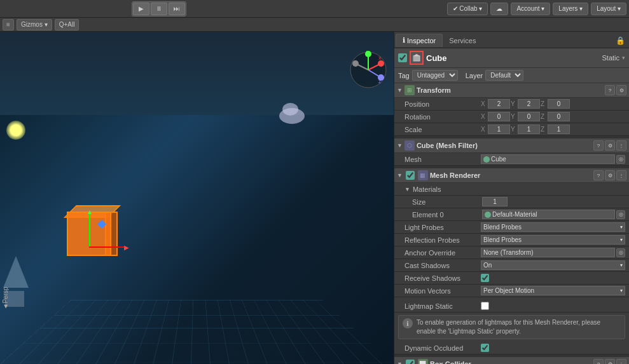 The width and height of the screenshot is (629, 364). I want to click on mesh-filter-more-btn: ⋮, so click(621, 145).